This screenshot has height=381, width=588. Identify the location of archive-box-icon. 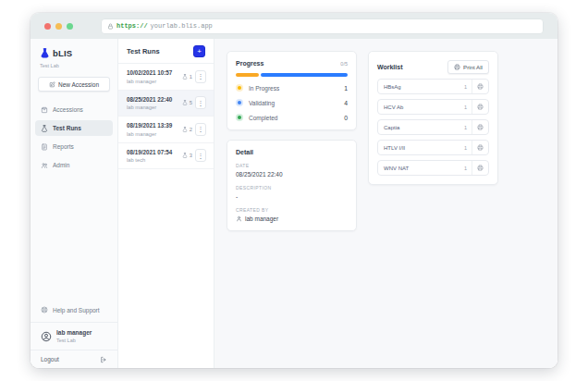
(44, 110).